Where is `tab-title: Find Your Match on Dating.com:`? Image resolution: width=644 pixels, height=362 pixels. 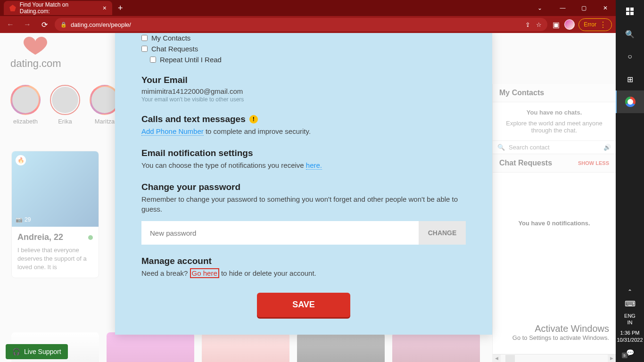 tab-title: Find Your Match on Dating.com: is located at coordinates (59, 8).